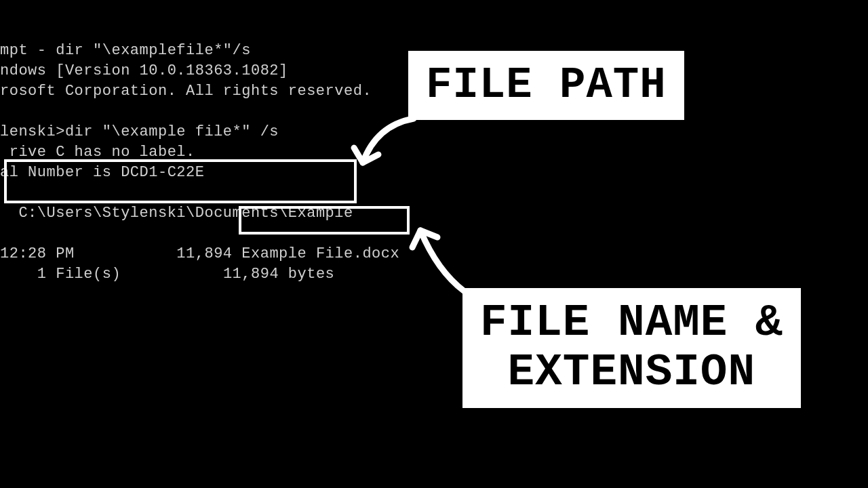  What do you see at coordinates (632, 348) in the screenshot?
I see `label-file-name-extension: FILE NAME & EXTENSION` at bounding box center [632, 348].